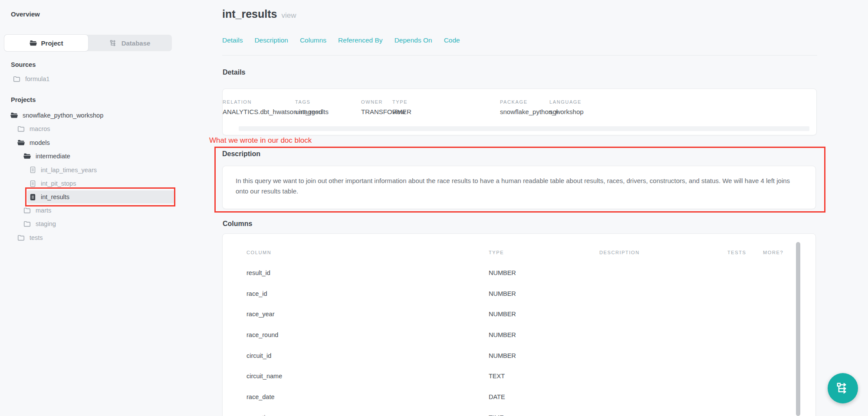  Describe the element at coordinates (102, 170) in the screenshot. I see `tree-item: int_lap_times_years` at that location.